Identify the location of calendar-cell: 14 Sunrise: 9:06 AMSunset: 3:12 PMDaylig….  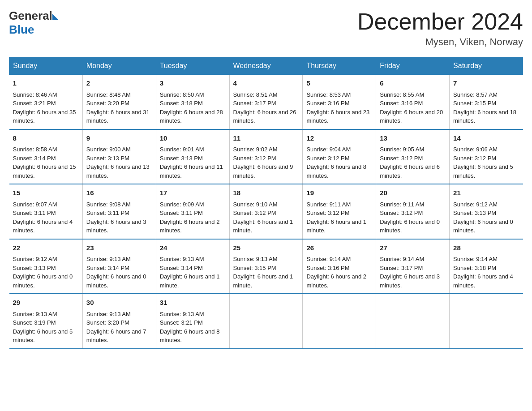
(486, 157).